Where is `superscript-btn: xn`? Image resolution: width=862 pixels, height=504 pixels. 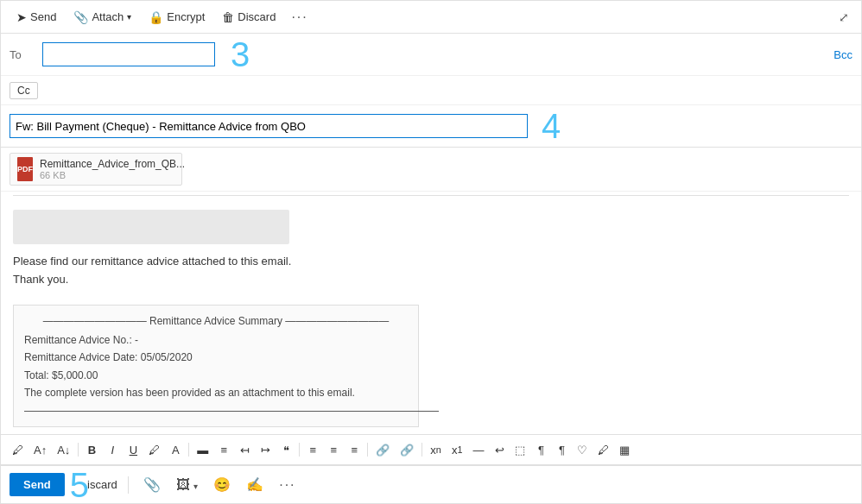
superscript-btn: xn is located at coordinates (435, 450).